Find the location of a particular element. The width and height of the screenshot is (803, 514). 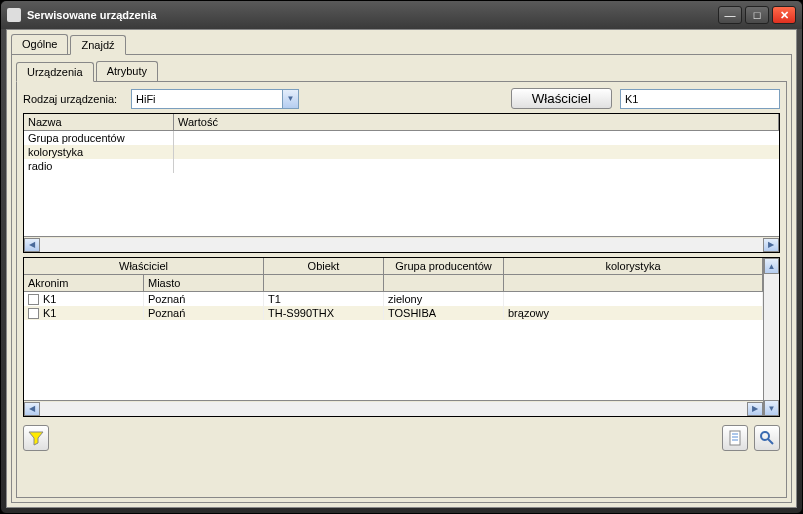

scroll-down-icon: ▼ is located at coordinates (772, 408).